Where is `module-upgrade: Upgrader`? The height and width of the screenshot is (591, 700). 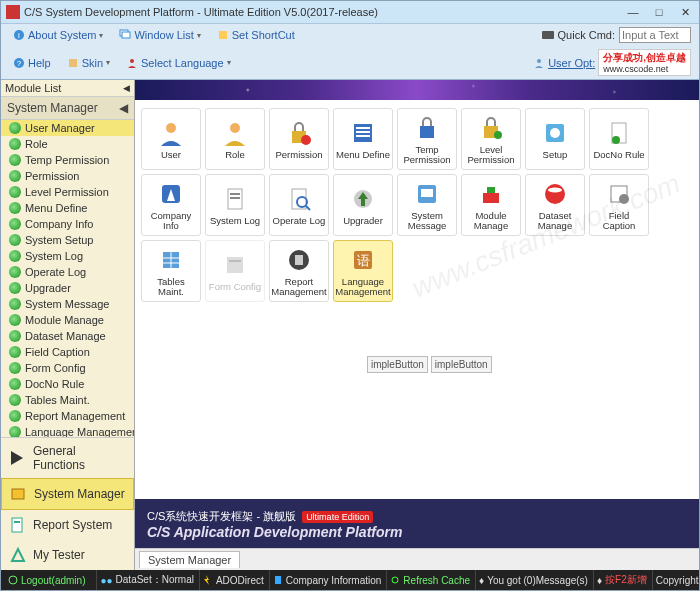
module-upgrade: Upgrader is located at coordinates (363, 205).